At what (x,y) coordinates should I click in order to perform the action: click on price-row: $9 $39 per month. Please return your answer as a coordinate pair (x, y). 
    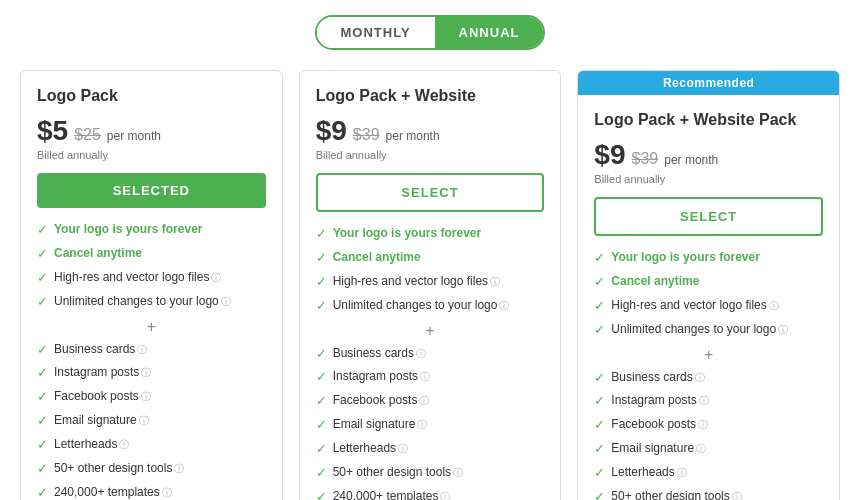
    Looking at the image, I should click on (708, 155).